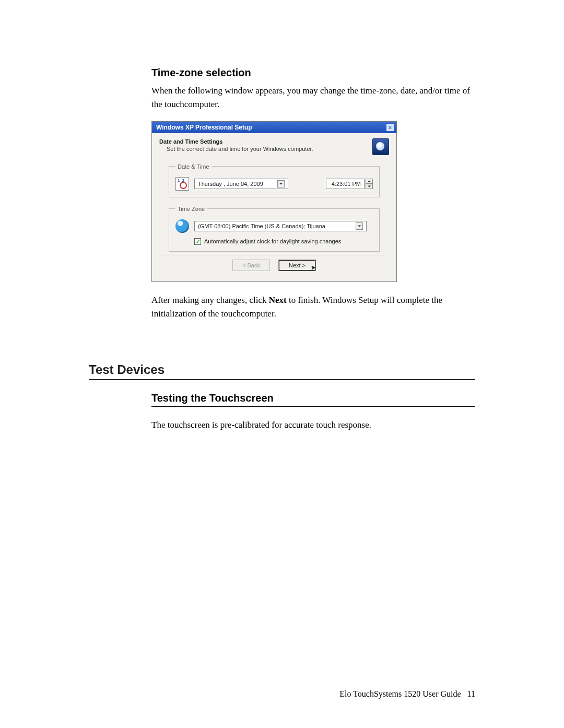  Describe the element at coordinates (313, 98) in the screenshot. I see `intro-paragraph: When the following window appears, you m…` at that location.